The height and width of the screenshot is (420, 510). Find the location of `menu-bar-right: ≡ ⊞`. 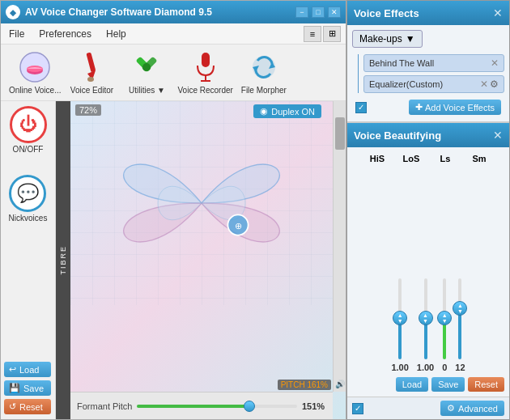

menu-bar-right: ≡ ⊞ is located at coordinates (322, 34).